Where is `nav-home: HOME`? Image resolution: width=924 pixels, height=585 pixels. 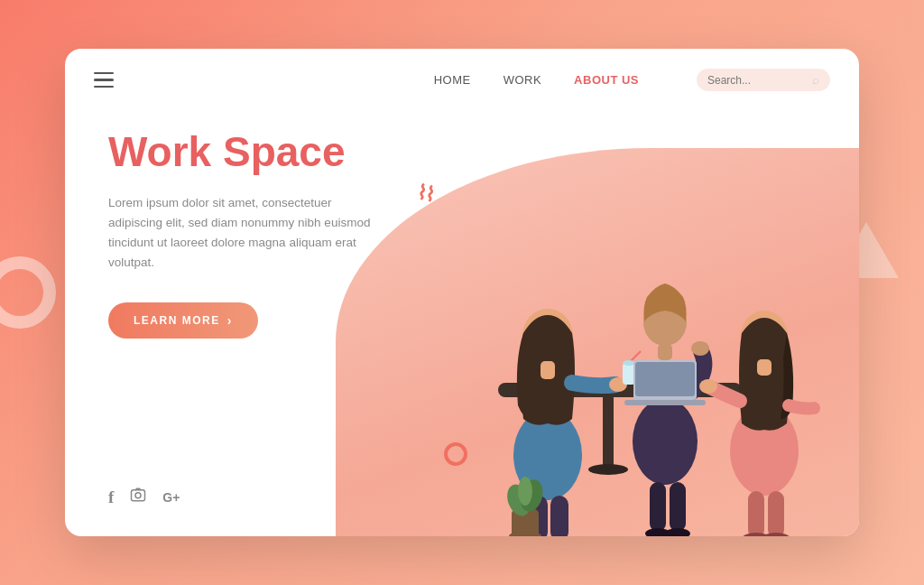
nav-home: HOME is located at coordinates (453, 79).